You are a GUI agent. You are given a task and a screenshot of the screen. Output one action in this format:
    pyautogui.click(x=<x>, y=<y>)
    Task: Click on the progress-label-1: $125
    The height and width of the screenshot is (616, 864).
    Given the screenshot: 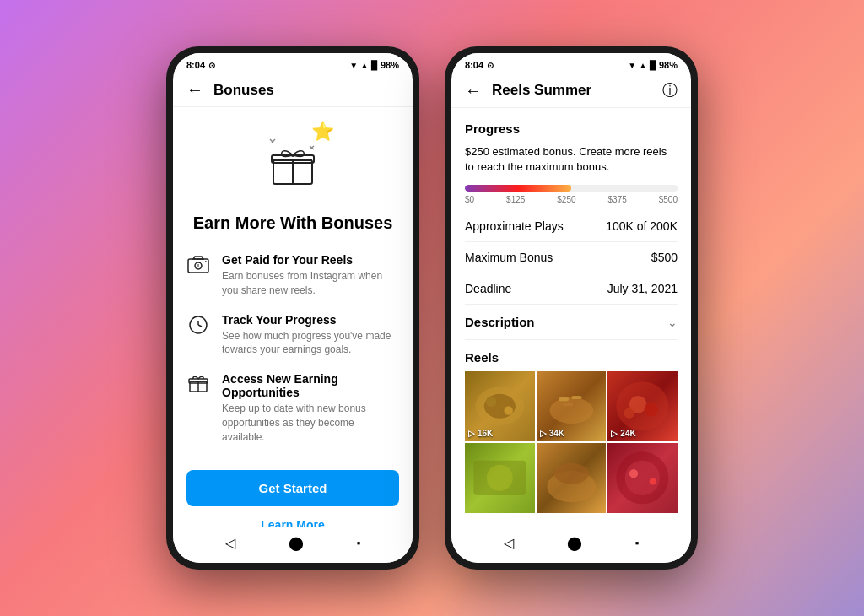 What is the action you would take?
    pyautogui.click(x=516, y=199)
    